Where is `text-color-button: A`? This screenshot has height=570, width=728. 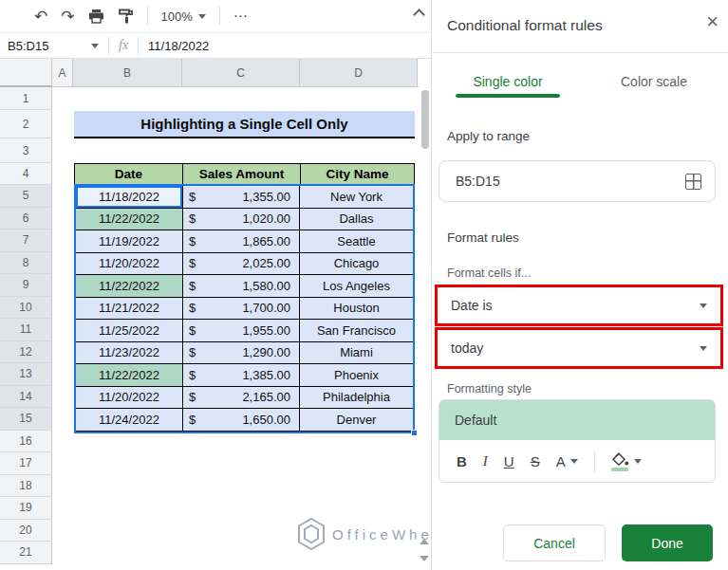
text-color-button: A is located at coordinates (568, 461).